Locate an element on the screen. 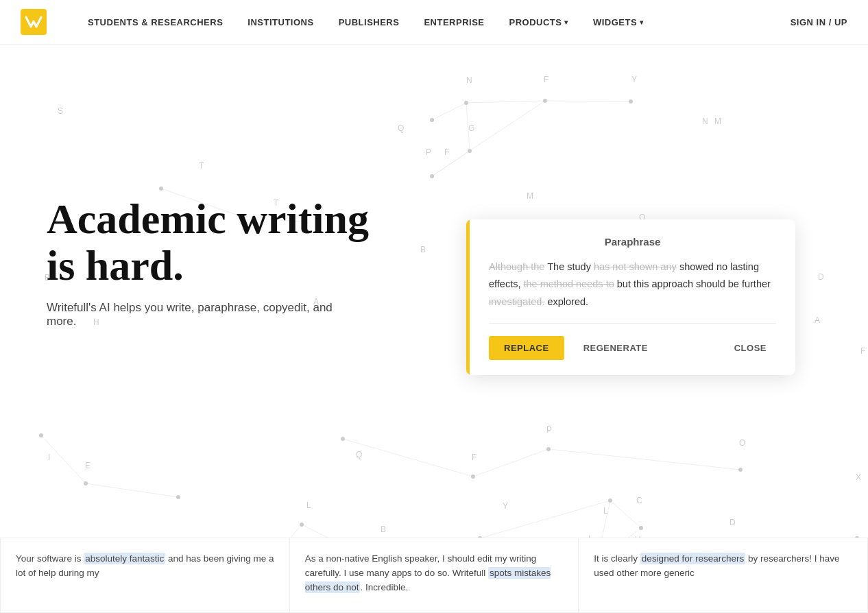 This screenshot has height=613, width=868. card-actions: REPLACE REGENERATE CLOSE is located at coordinates (632, 348).